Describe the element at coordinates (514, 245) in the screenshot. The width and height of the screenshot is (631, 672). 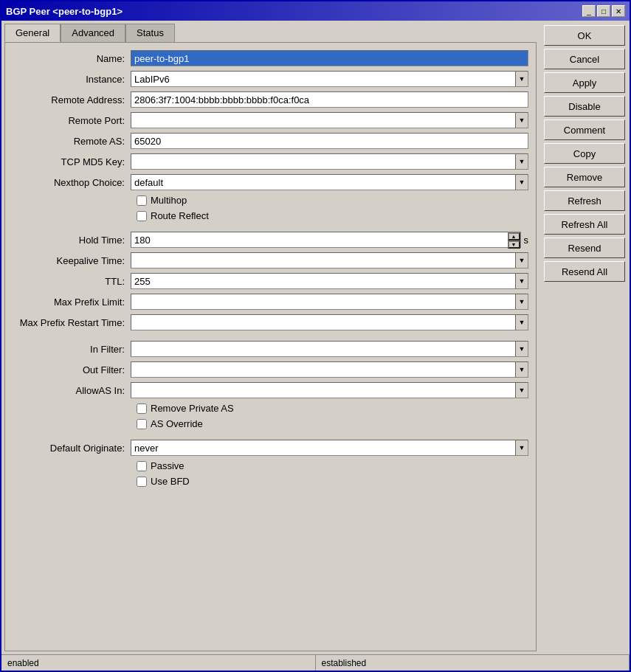
I see `hold-time-down-btn: ▼` at that location.